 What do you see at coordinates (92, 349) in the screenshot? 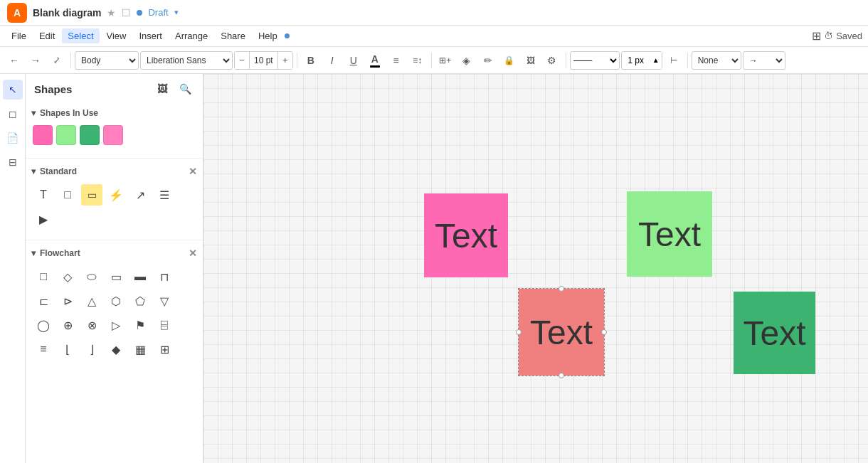
I see `fc-bracket2: ⌋` at bounding box center [92, 349].